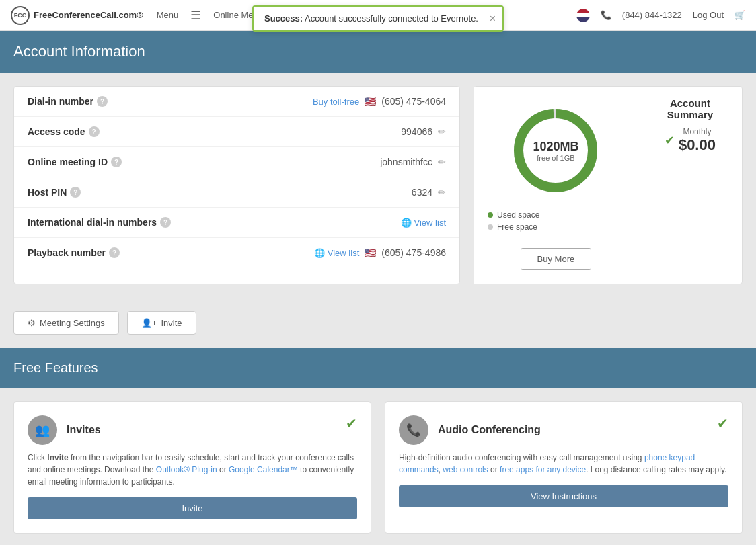 The height and width of the screenshot is (545, 756). What do you see at coordinates (660, 15) in the screenshot?
I see `navbar-right: 📞 (844) 844-1322 Log Out 🛒` at bounding box center [660, 15].